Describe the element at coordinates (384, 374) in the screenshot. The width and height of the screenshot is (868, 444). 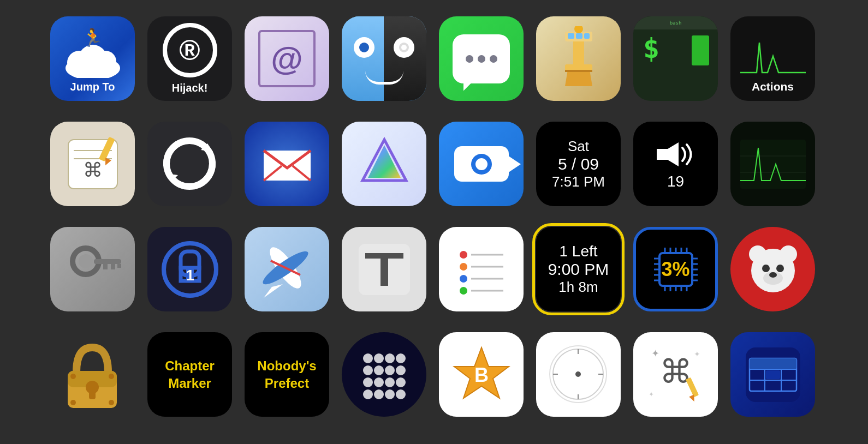
I see `launchpad-icon` at that location.